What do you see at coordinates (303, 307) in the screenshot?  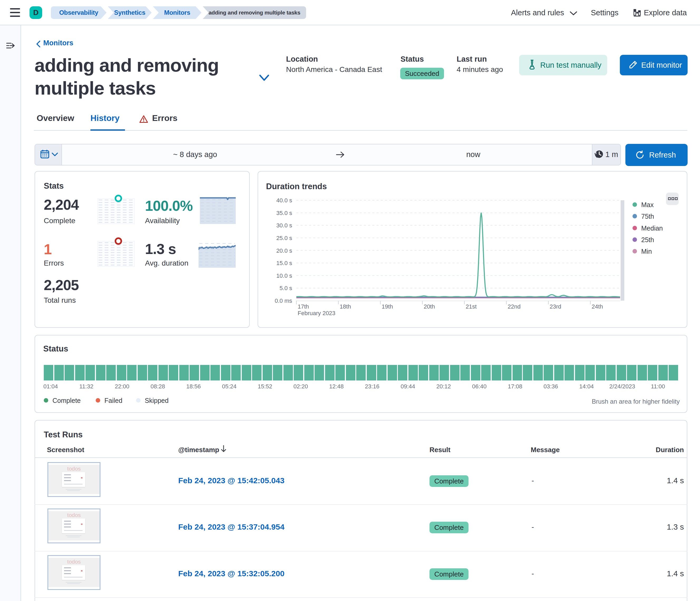 I see `svg-text: 17th` at bounding box center [303, 307].